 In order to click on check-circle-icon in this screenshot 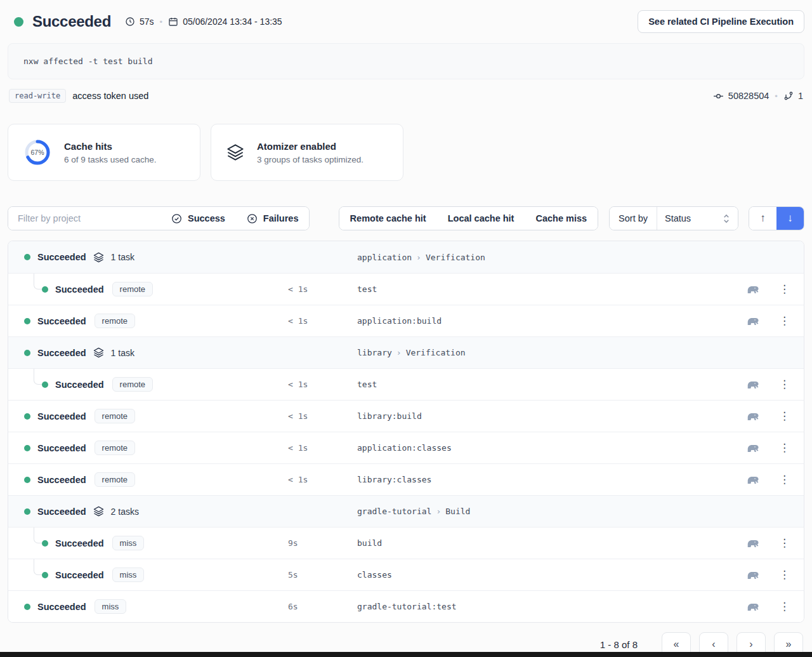, I will do `click(176, 218)`.